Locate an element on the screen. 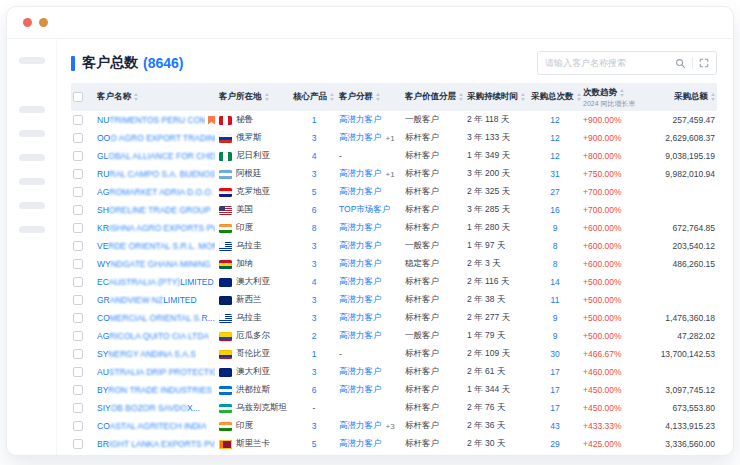  customer-name-link: AUSTRALIA DRIP PROTECTION P... is located at coordinates (156, 372).